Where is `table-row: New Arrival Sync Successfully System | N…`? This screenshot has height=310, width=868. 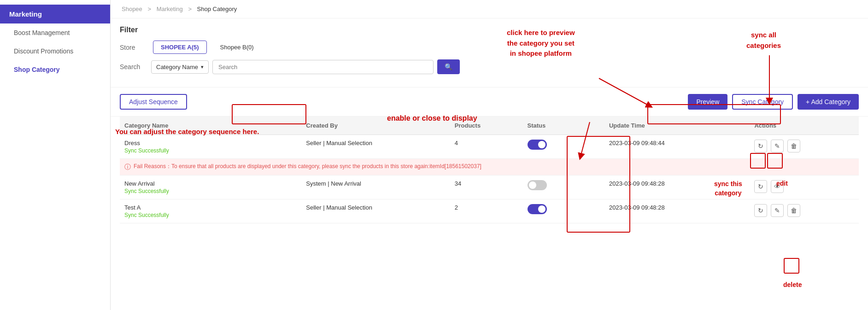
table-row: New Arrival Sync Successfully System | N… is located at coordinates (489, 187).